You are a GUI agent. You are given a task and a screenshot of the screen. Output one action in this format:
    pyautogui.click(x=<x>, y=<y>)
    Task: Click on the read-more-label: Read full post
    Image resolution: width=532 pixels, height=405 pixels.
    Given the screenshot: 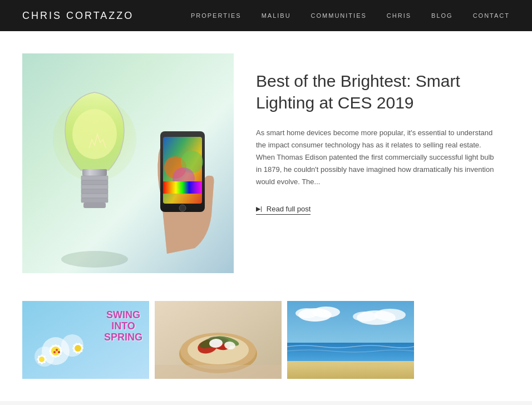 What is the action you would take?
    pyautogui.click(x=289, y=209)
    